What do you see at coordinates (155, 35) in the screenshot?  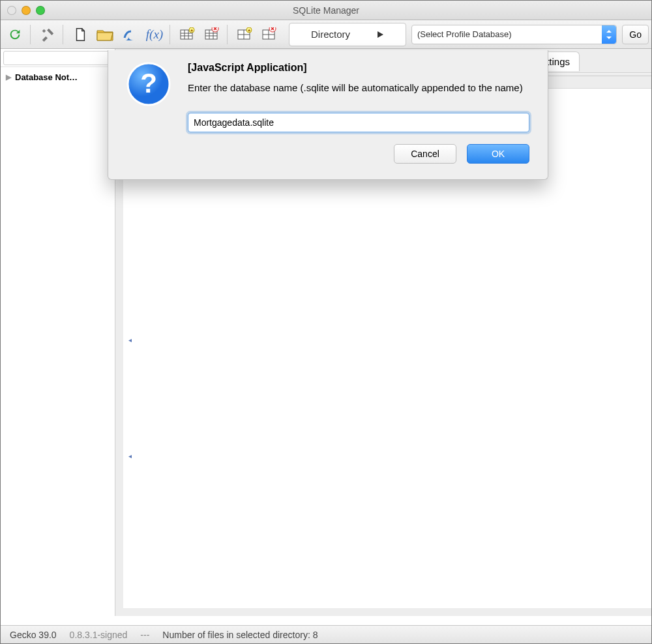 I see `function-fx-icon: f(x)` at bounding box center [155, 35].